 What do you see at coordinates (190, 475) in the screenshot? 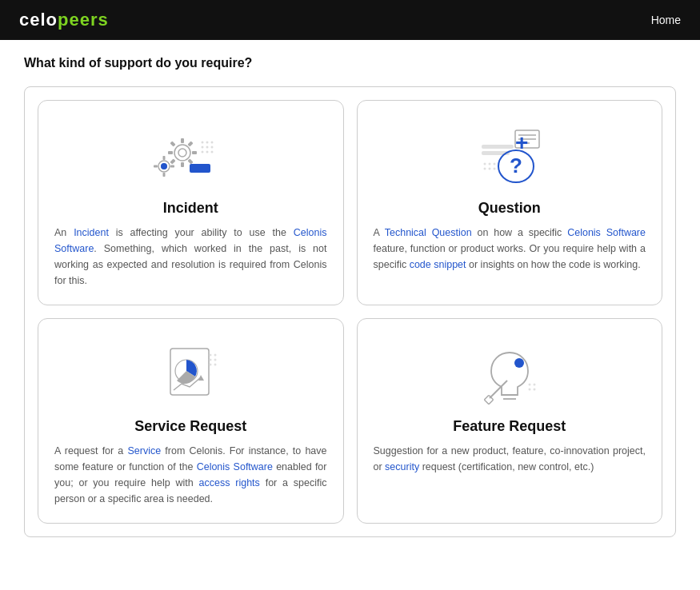
I see `service-request-desc: A request for a Service from Celonis. Fo…` at bounding box center [190, 475].